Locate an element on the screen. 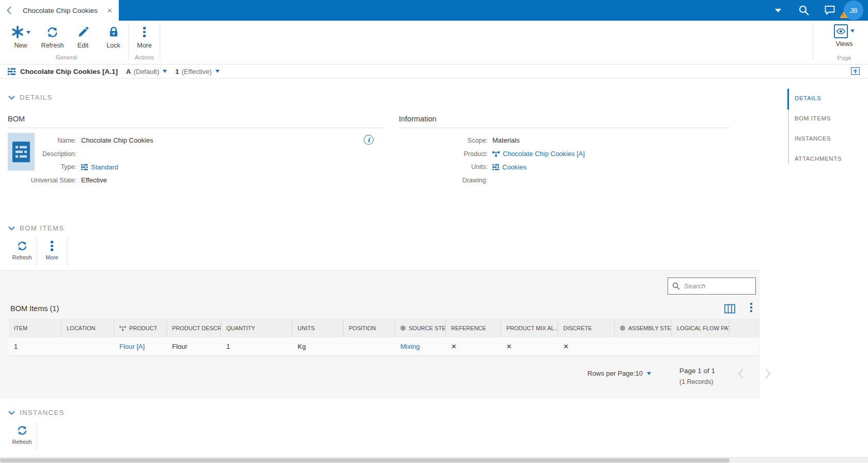 The image size is (868, 463). views-button is located at coordinates (844, 31).